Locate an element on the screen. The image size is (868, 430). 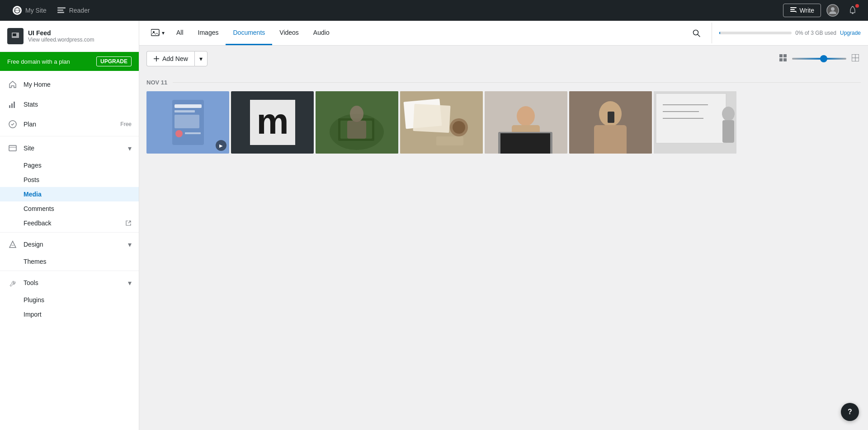
my-home-label: My Home is located at coordinates (37, 84).